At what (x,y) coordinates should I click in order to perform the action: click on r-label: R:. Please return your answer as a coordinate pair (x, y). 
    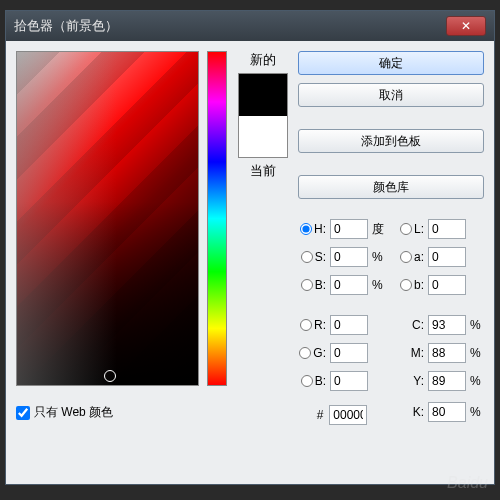
    Looking at the image, I should click on (312, 325).